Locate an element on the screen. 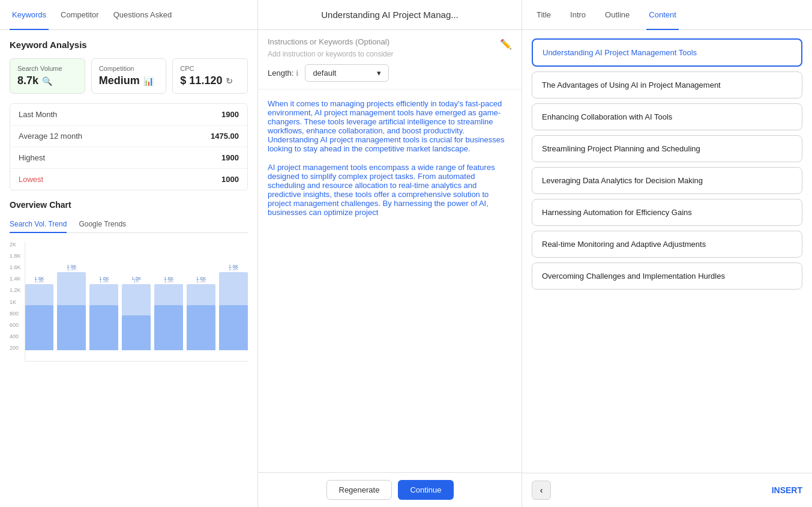  tab-intro: Intro is located at coordinates (578, 16).